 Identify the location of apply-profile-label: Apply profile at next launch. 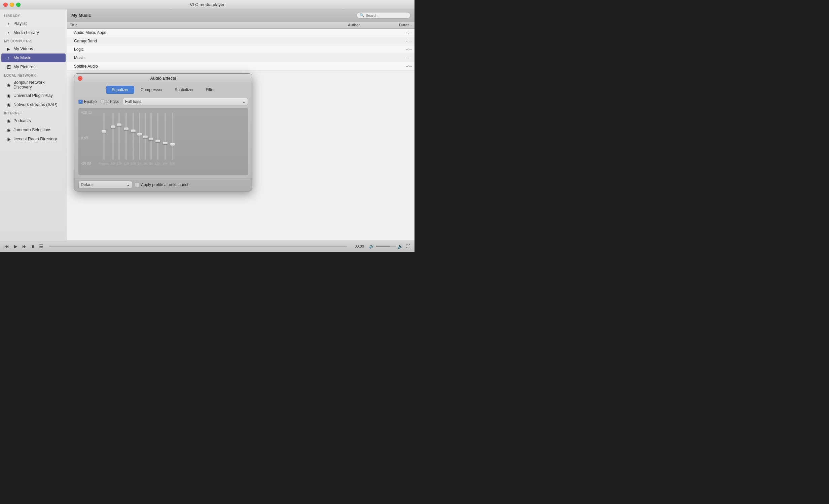
(162, 185).